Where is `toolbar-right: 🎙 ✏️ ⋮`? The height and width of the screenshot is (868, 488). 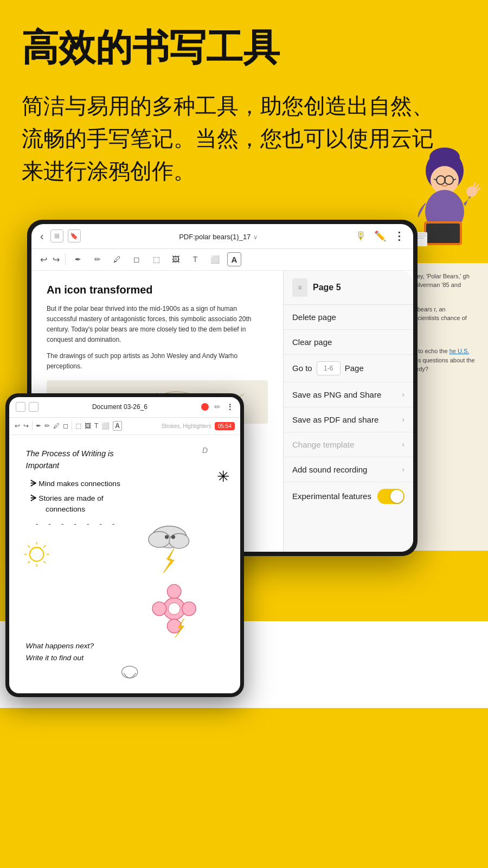
toolbar-right: 🎙 ✏️ ⋮ is located at coordinates (380, 236).